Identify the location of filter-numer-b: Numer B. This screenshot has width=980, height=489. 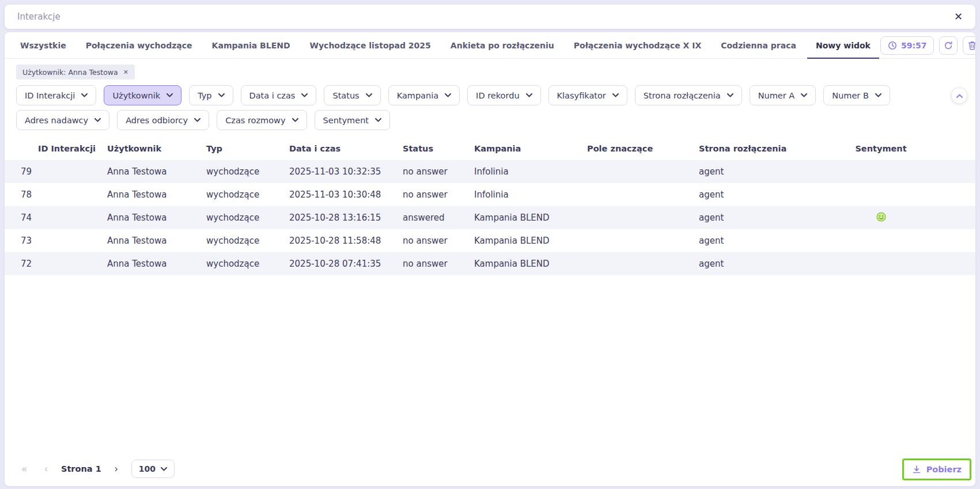
(857, 96).